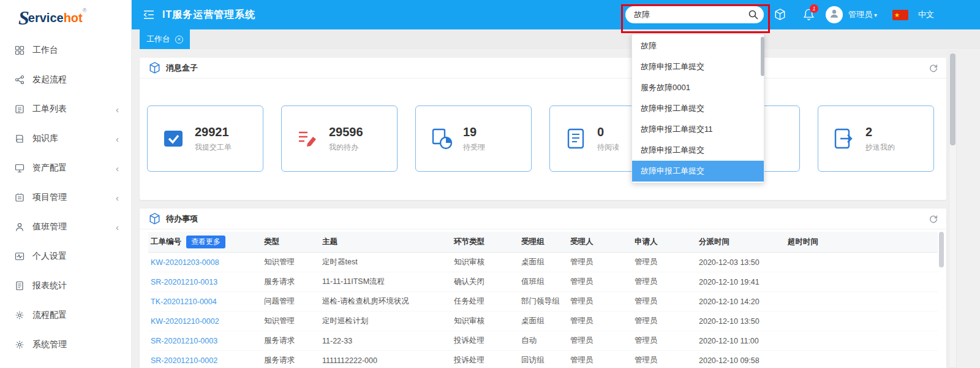  Describe the element at coordinates (953, 210) in the screenshot. I see `page-scrollbar` at that location.